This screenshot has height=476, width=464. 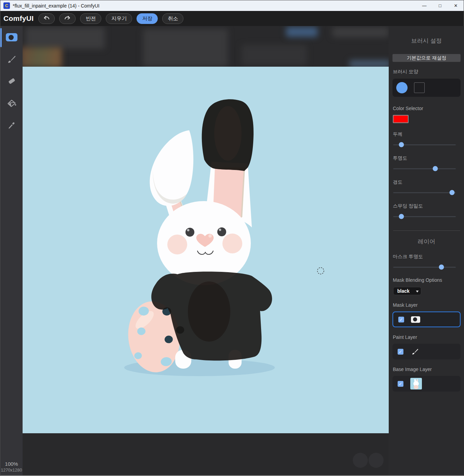 I want to click on brush-shape-label: 브러시 모양, so click(x=428, y=72).